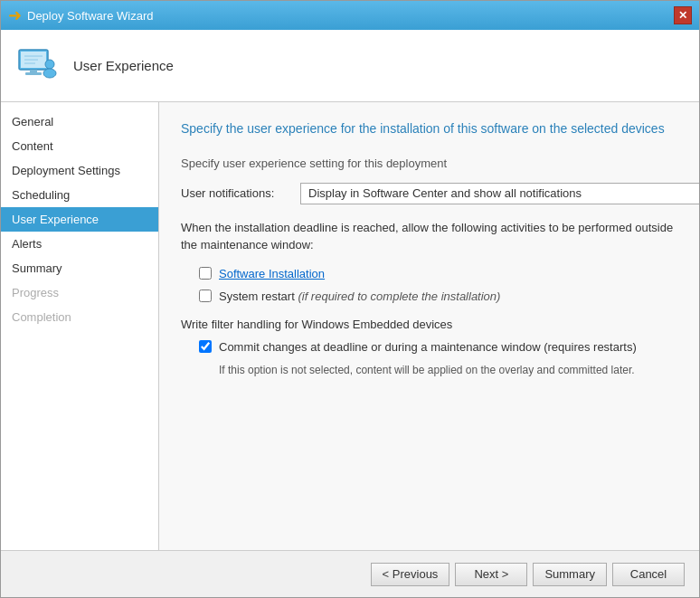 The height and width of the screenshot is (598, 700). Describe the element at coordinates (80, 170) in the screenshot. I see `sidebar-item-deployment-settings: Deployment Settings` at that location.